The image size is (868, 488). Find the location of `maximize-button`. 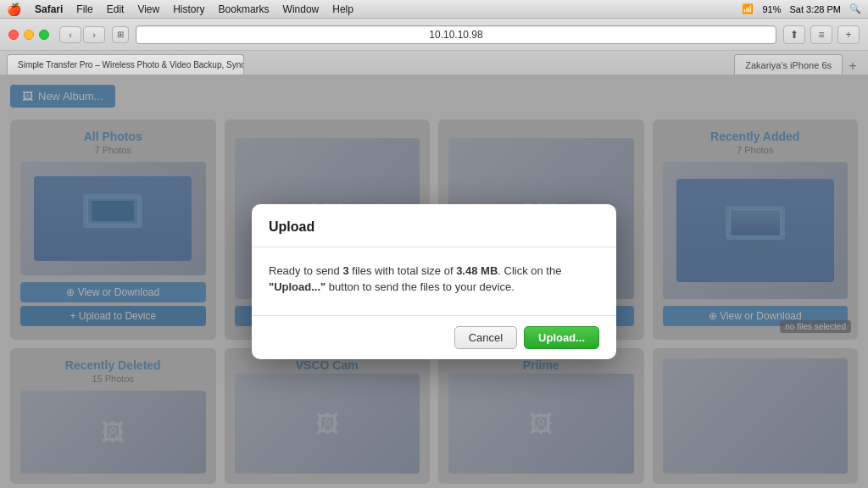

maximize-button is located at coordinates (44, 35).